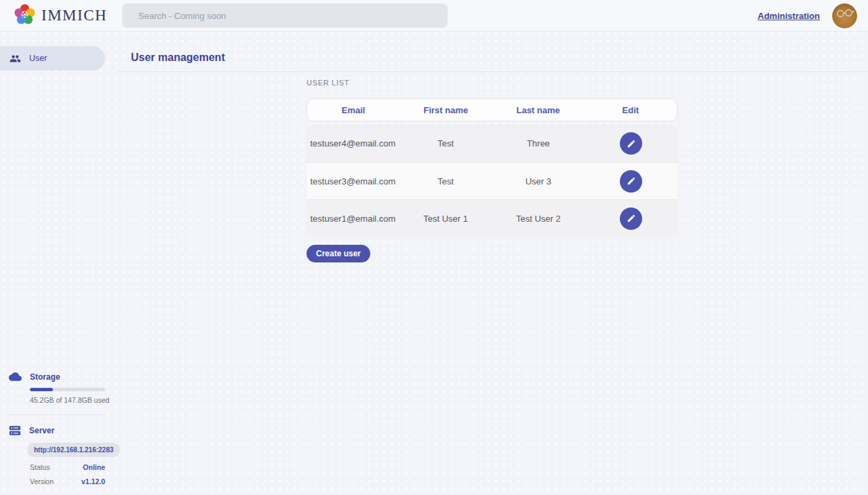 Image resolution: width=868 pixels, height=495 pixels. Describe the element at coordinates (58, 433) in the screenshot. I see `sidebar-footer: Storage 45.2GB of 147.8GB used Server ht…` at that location.